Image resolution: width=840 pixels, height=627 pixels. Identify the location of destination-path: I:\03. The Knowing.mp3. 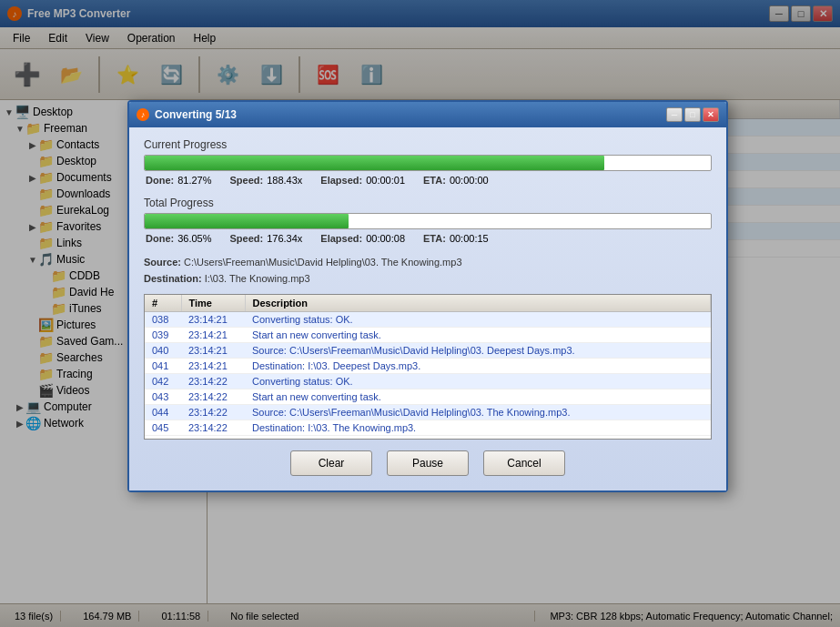
(258, 278).